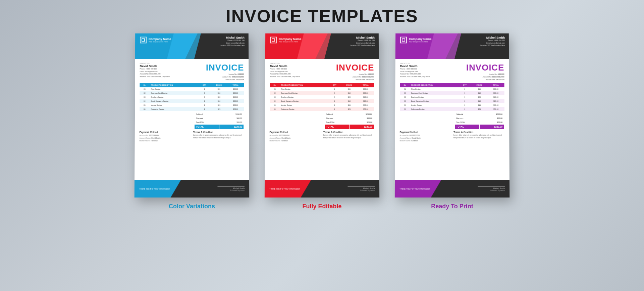 This screenshot has width=644, height=291. I want to click on table-header-cell: PRICE, so click(219, 85).